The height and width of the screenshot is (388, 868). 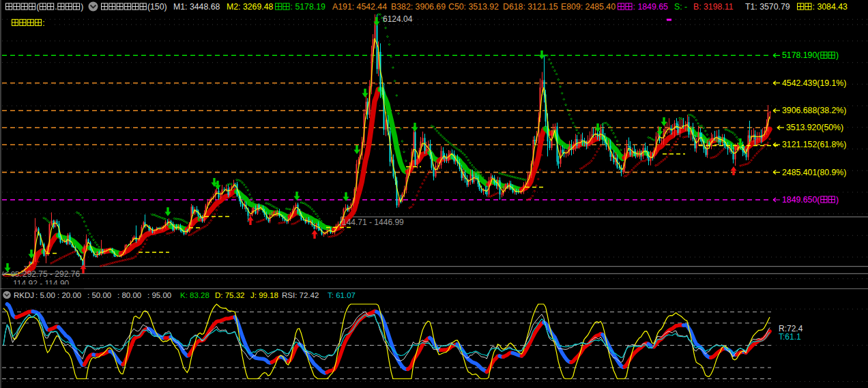 I want to click on svg-text: 95., so click(x=16, y=274).